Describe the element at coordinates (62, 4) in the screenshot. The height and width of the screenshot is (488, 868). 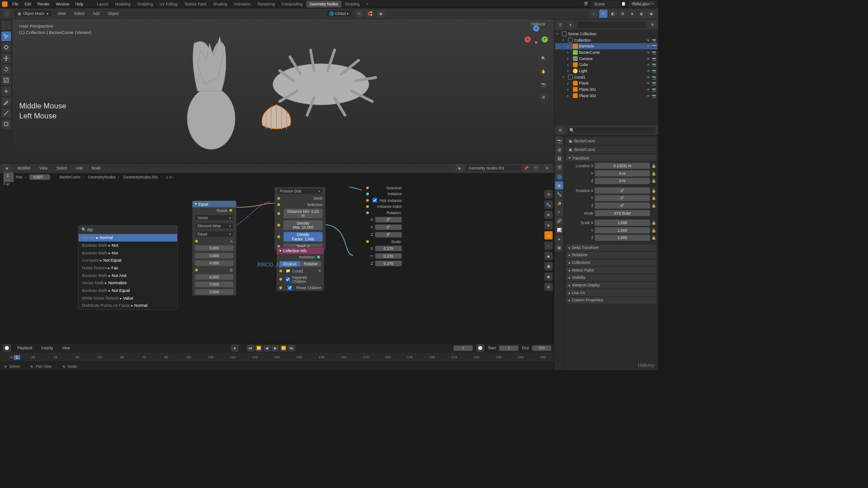
I see `menu-window: Window` at that location.